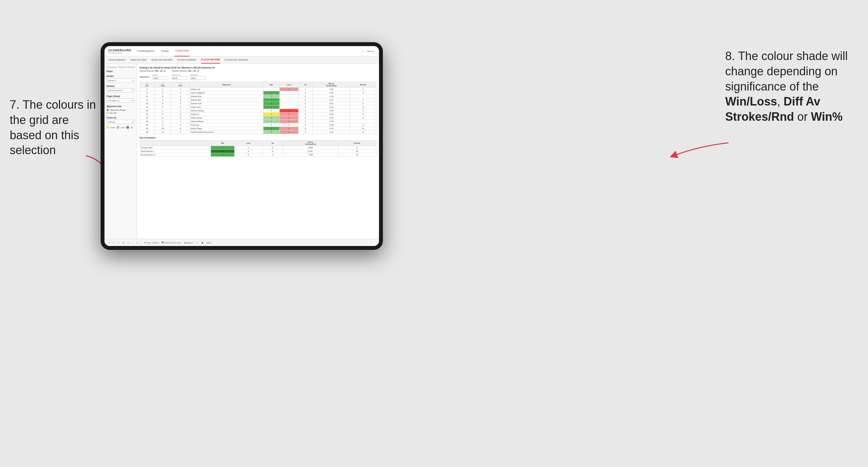  I want to click on ood-table: Win Loss Tie Diff AvStrokes/Rnd Rounds F…, so click(258, 148).